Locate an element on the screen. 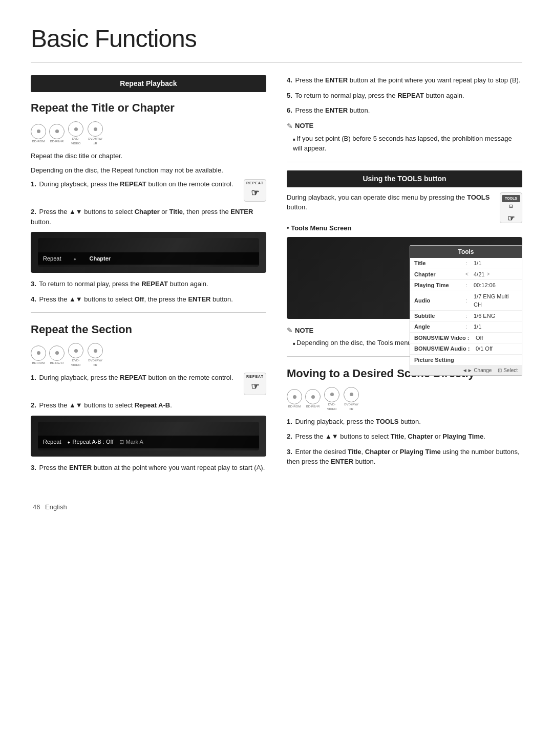 The height and width of the screenshot is (756, 553). tools-menu-val-audio: 1/7 ENG Multi CH is located at coordinates (496, 301).